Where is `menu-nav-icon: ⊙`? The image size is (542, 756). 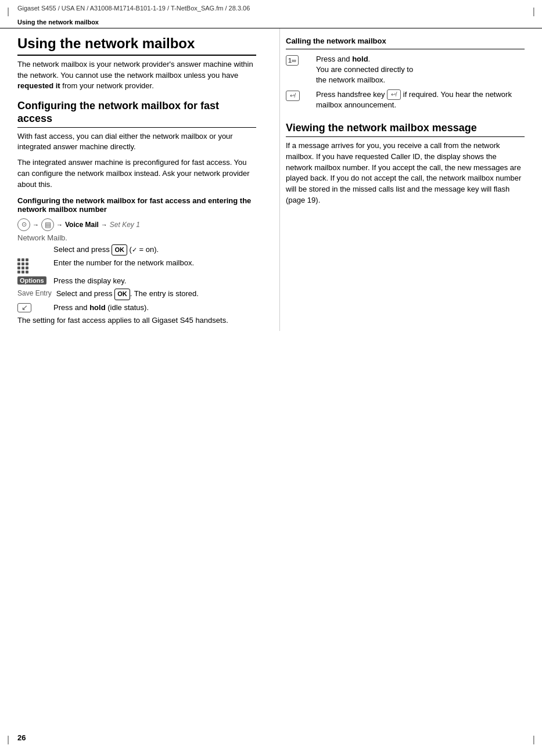 menu-nav-icon: ⊙ is located at coordinates (24, 225).